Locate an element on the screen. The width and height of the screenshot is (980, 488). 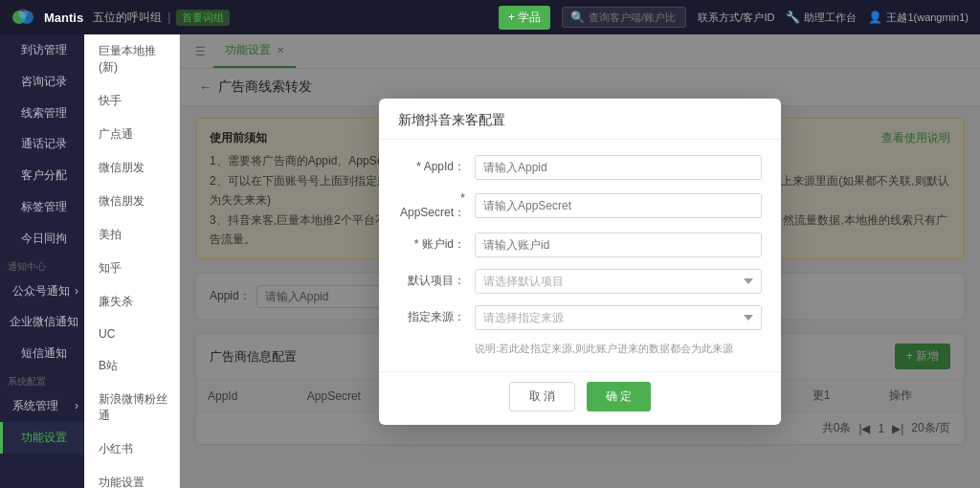
section-sys: 系统配置 is located at coordinates (42, 380).